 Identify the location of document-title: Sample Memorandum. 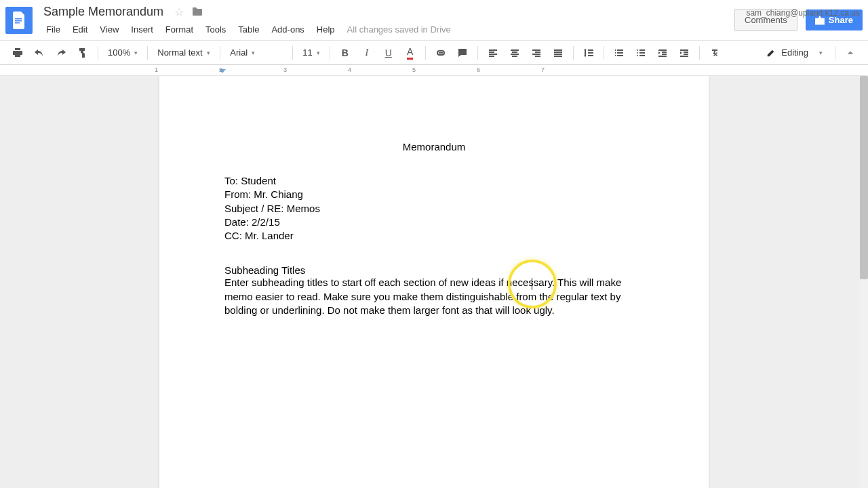
(103, 12).